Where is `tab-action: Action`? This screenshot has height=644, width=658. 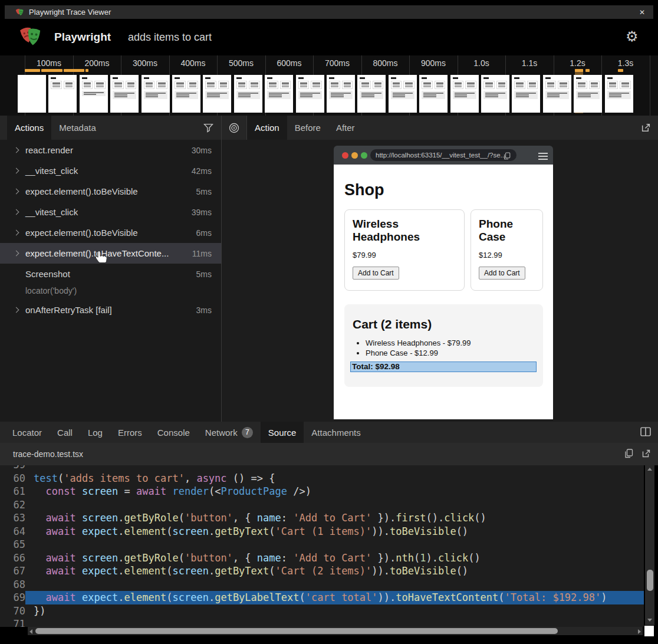
tab-action: Action is located at coordinates (267, 127).